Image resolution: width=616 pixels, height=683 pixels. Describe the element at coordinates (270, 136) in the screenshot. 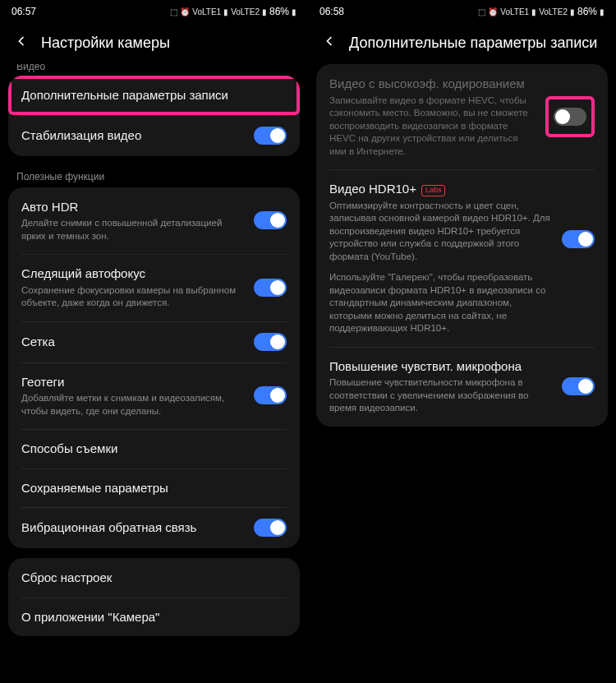

I see `toggle-stabilization` at that location.